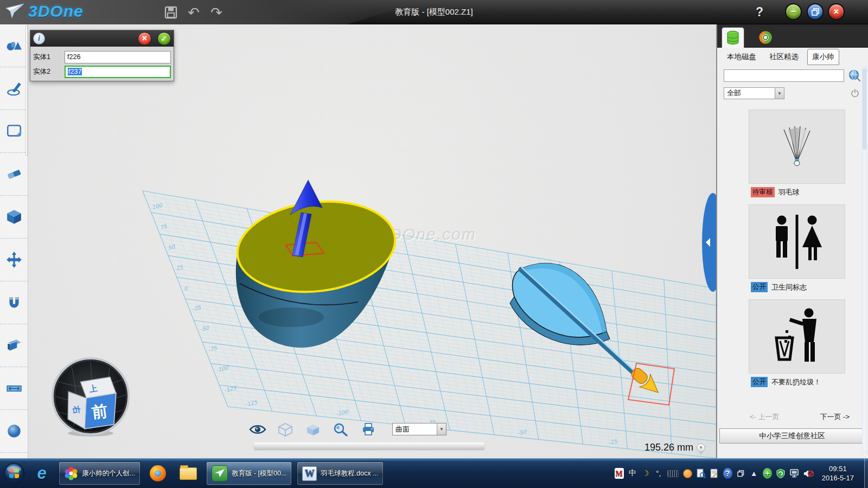 Image resolution: width=868 pixels, height=488 pixels. I want to click on tab-community-featured: 社区精选, so click(784, 57).